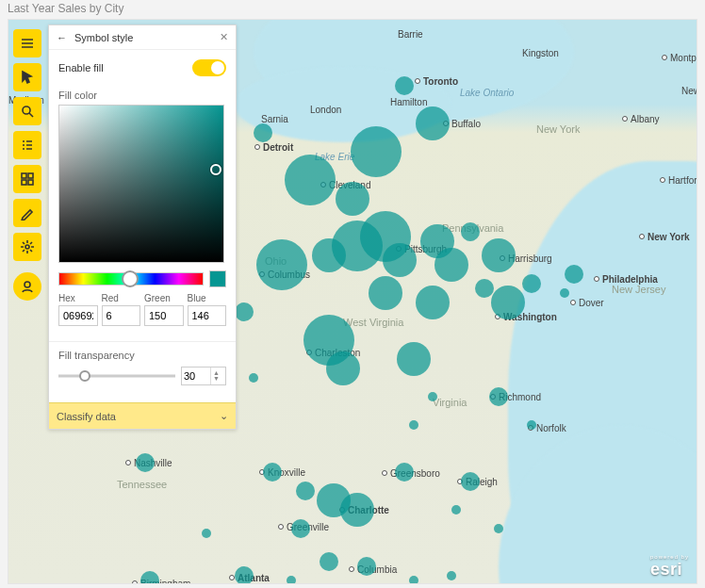 Image resolution: width=705 pixels, height=588 pixels. I want to click on red-label: Red, so click(122, 298).